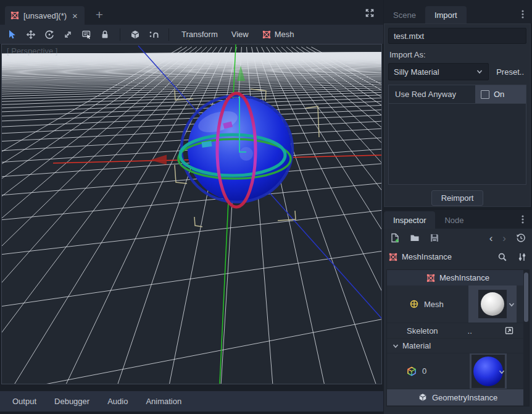 The width and height of the screenshot is (532, 414). I want to click on scene-tab-unsaved: [unsaved](*) ×, so click(44, 15).